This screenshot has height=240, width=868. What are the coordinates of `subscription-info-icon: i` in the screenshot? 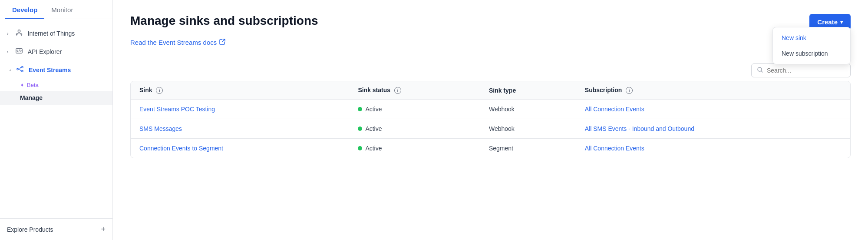 It's located at (629, 90).